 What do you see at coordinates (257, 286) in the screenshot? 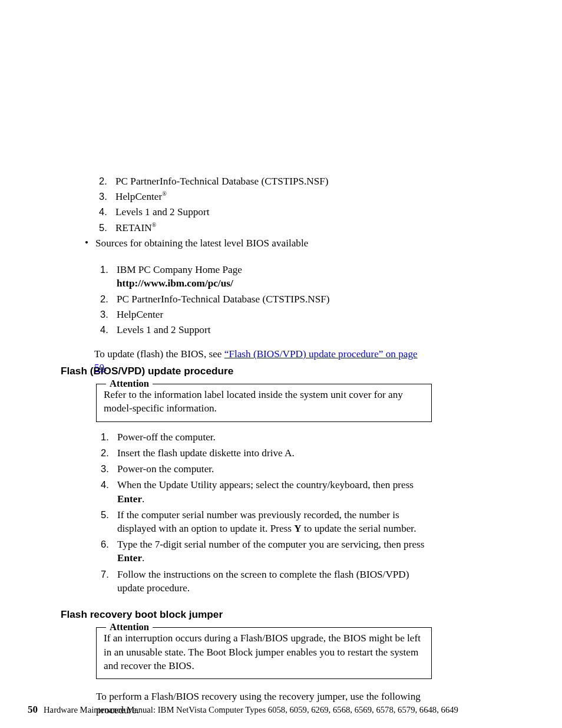
I see `bullet-list: Sources for obtaining the latest level B…` at bounding box center [257, 286].